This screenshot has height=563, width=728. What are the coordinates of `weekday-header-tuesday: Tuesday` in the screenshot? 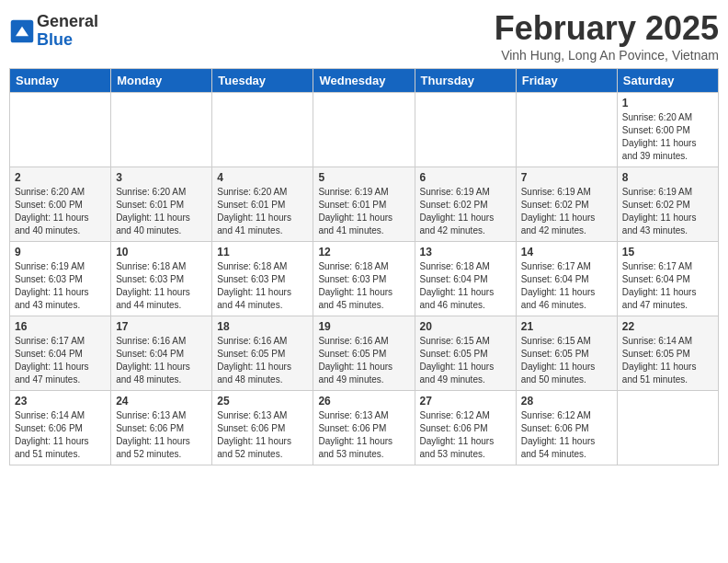 It's located at (263, 81).